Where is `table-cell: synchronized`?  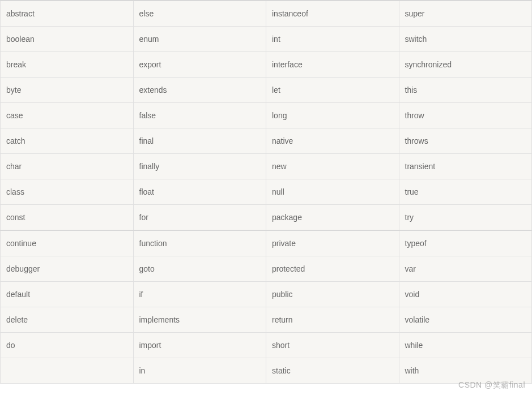 table-cell: synchronized is located at coordinates (466, 65).